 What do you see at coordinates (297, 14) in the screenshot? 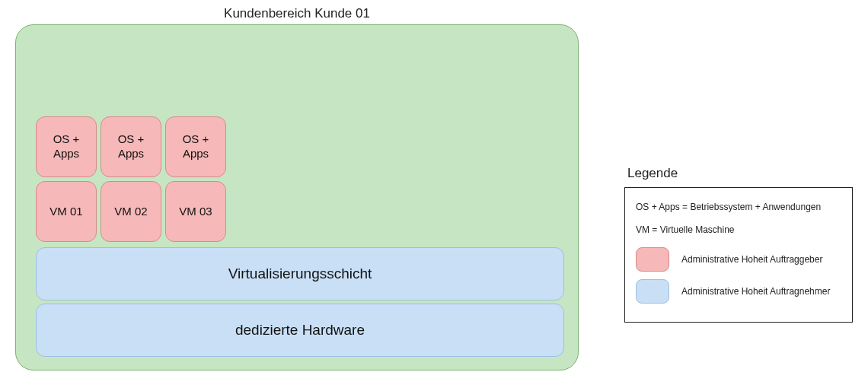
I see `diagram-title: Kundenbereich Kunde 01` at bounding box center [297, 14].